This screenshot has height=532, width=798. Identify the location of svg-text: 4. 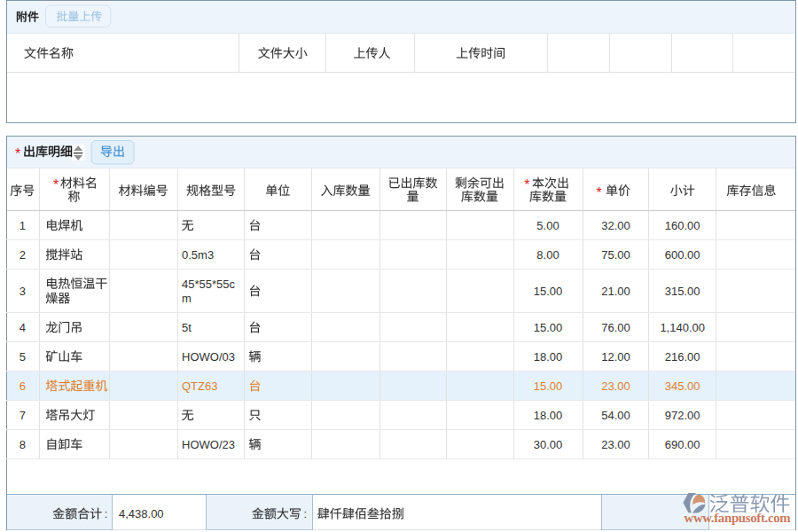
(23, 328).